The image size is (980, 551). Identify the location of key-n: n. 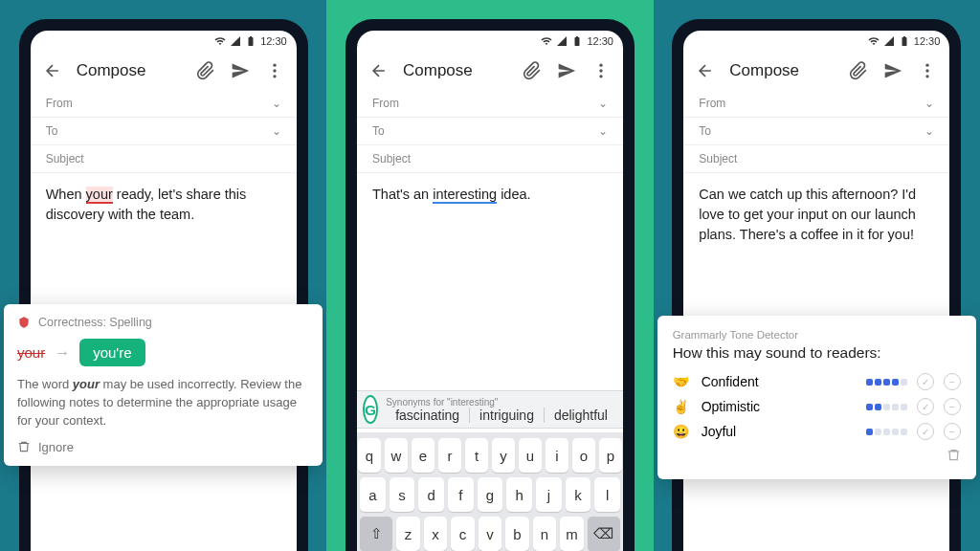
(545, 534).